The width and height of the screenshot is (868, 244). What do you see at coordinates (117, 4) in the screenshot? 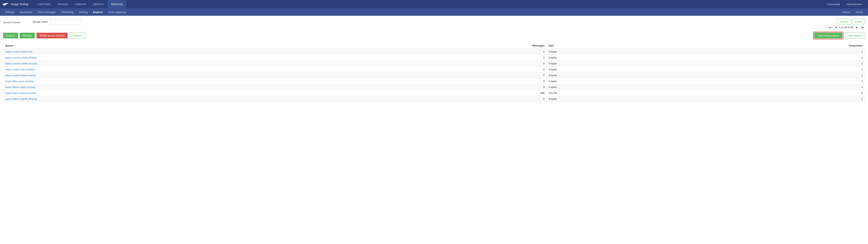
I see `nav-manage: MANAGE` at bounding box center [117, 4].